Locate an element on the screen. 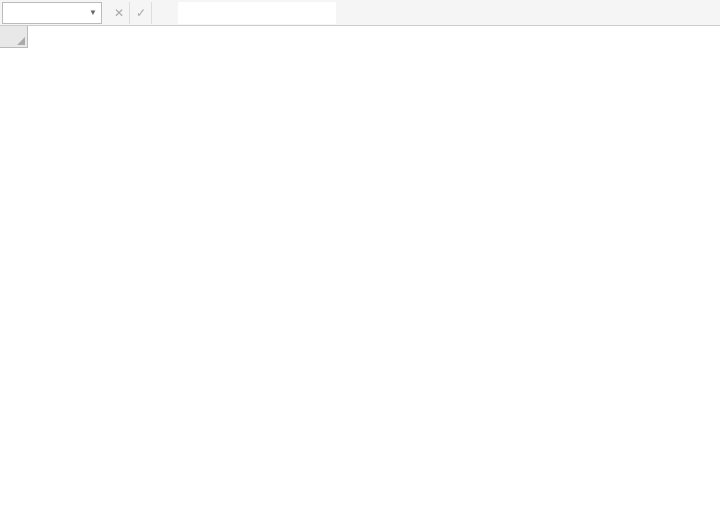 The image size is (720, 516). name-box-input is located at coordinates (48, 13).